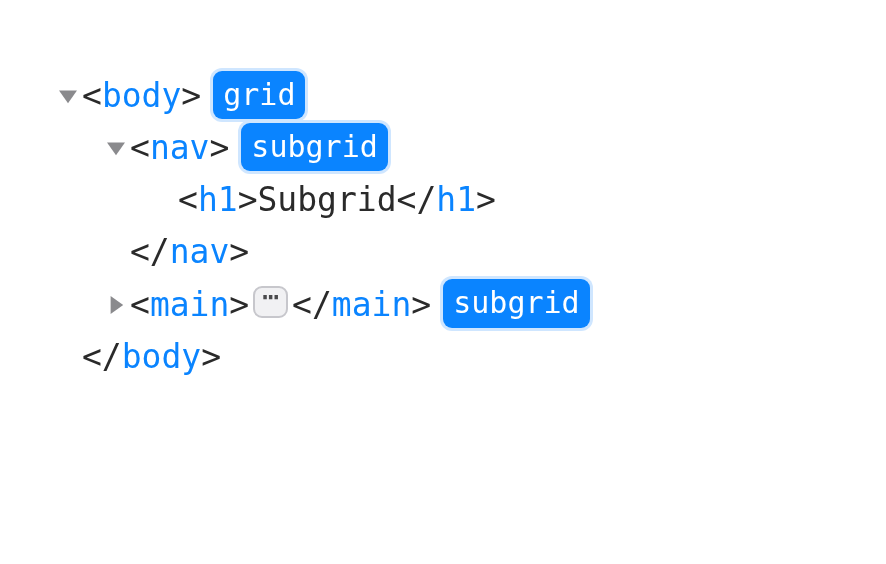 This screenshot has width=886, height=564. I want to click on tree-row-nav-close: </nav>, so click(470, 252).